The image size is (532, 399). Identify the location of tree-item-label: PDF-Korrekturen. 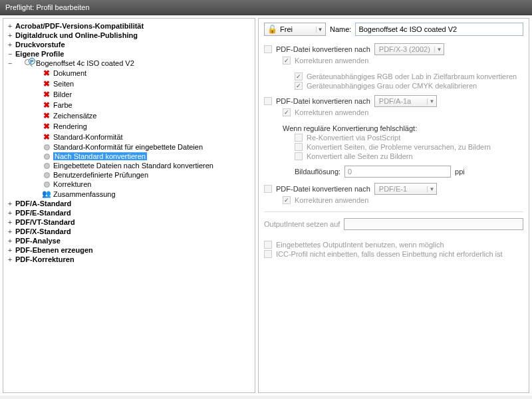
(45, 259).